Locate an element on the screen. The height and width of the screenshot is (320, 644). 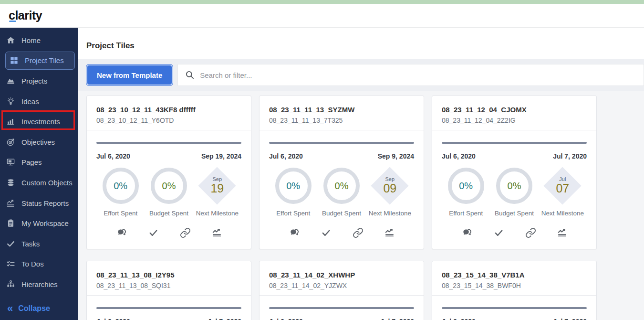
sidebar-item-to-dos: To Dos is located at coordinates (39, 265).